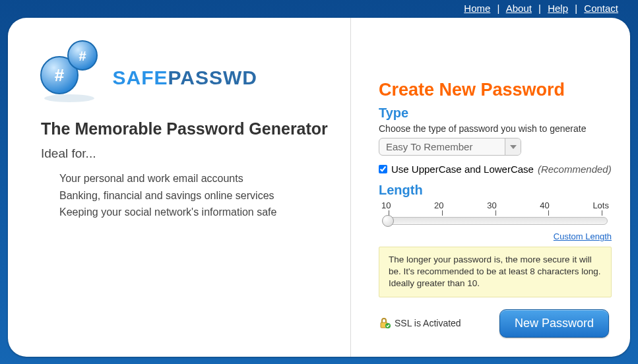 The image size is (638, 364). I want to click on logo-icon: # #, so click(69, 69).